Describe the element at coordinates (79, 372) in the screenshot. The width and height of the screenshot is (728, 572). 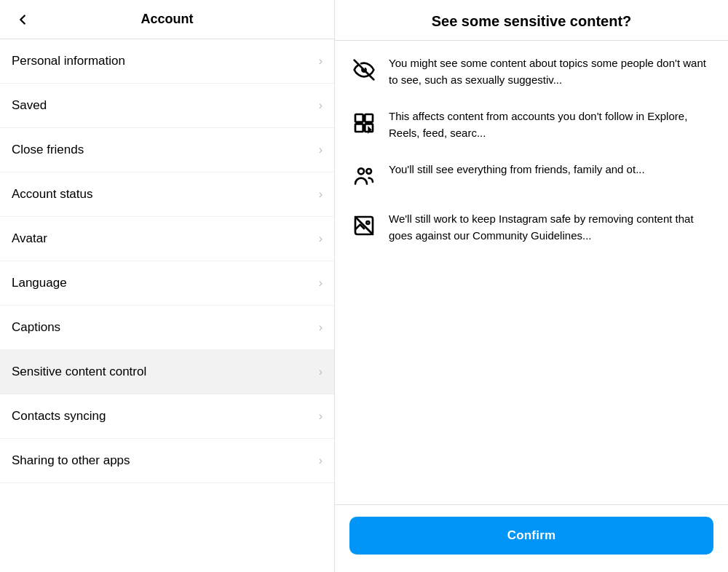
I see `menu-item-label: Sensitive content control` at that location.